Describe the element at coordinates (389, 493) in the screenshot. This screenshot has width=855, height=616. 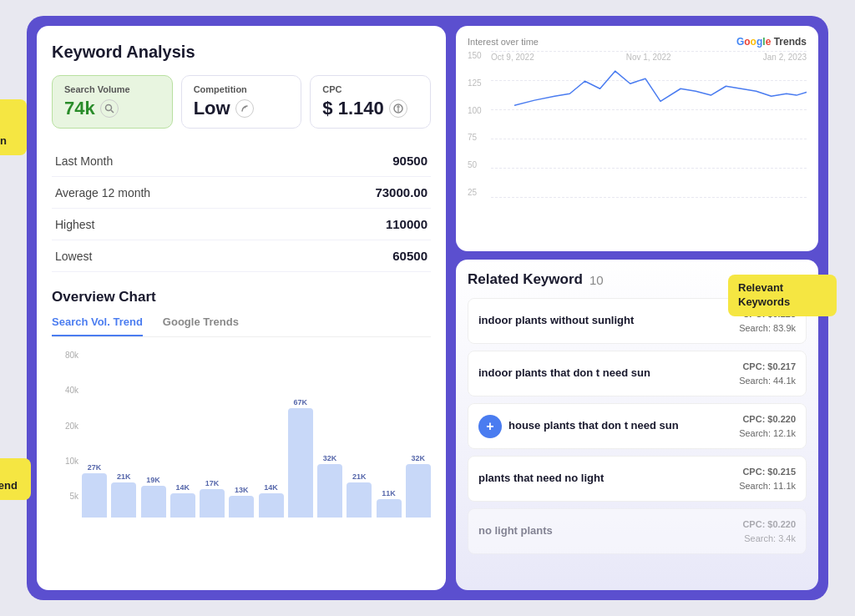
I see `bar-label: 11K` at that location.